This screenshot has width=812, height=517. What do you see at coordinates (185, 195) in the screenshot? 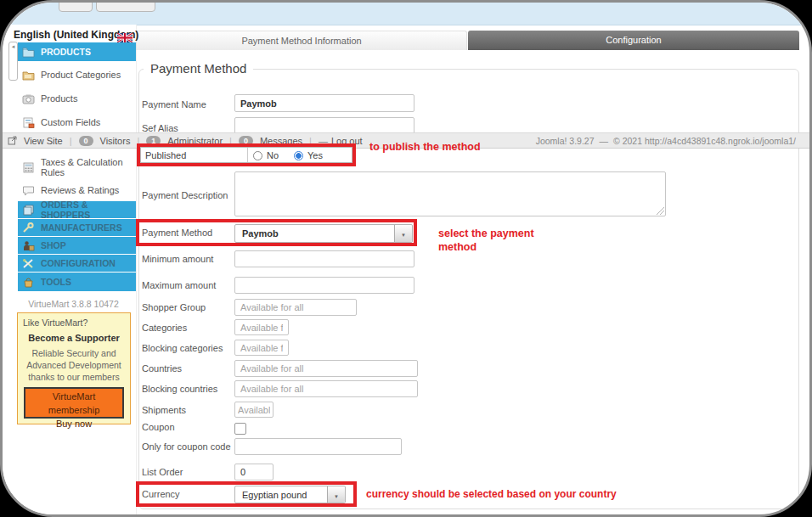
I see `payment-description-label: Payment Description` at bounding box center [185, 195].